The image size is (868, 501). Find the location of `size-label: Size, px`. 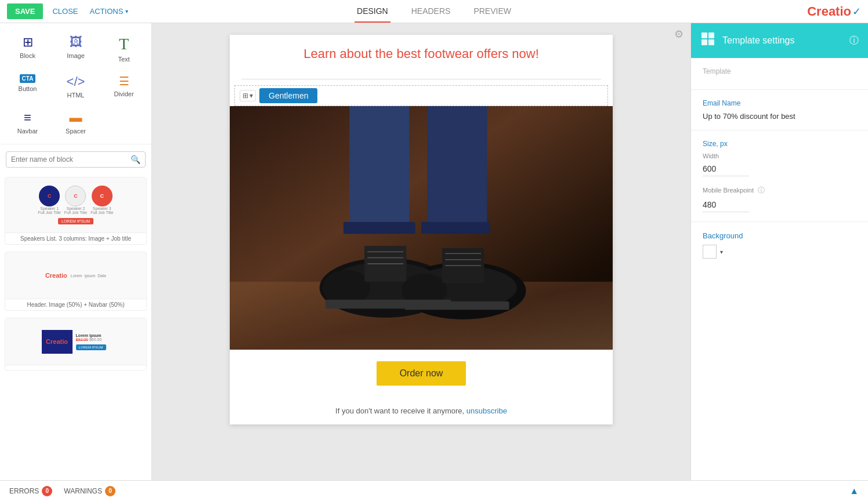

size-label: Size, px is located at coordinates (780, 144).